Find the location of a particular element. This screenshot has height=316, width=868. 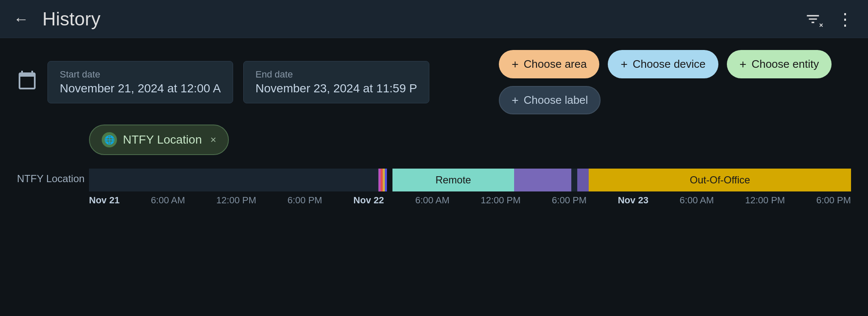

timeline-track: Remote Out-Of-Office is located at coordinates (470, 180).